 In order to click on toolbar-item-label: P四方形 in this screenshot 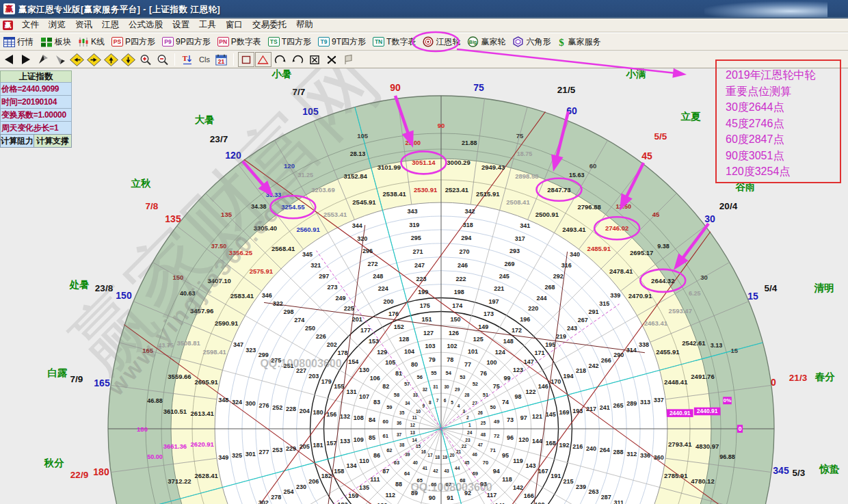, I will do `click(140, 42)`.